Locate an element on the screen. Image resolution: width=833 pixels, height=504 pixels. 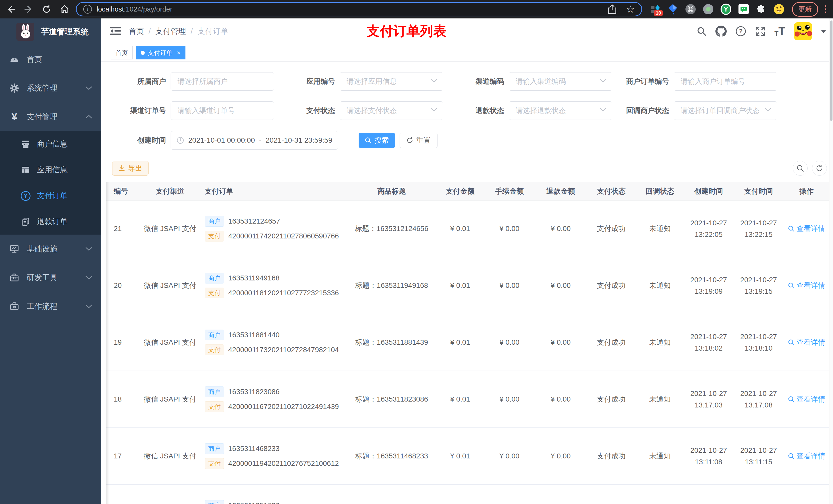
magnifier-icon is located at coordinates (791, 286).